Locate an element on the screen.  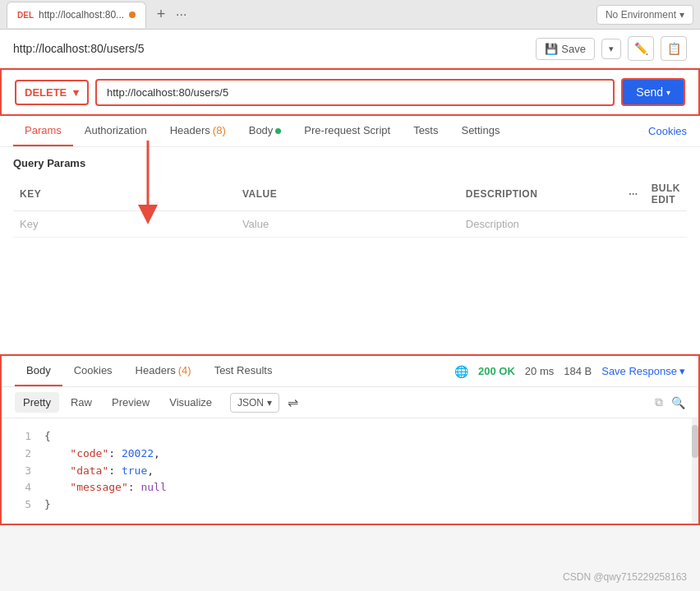
url-actions: 💾 Save ▾ ✏️ 📋 is located at coordinates (611, 48).